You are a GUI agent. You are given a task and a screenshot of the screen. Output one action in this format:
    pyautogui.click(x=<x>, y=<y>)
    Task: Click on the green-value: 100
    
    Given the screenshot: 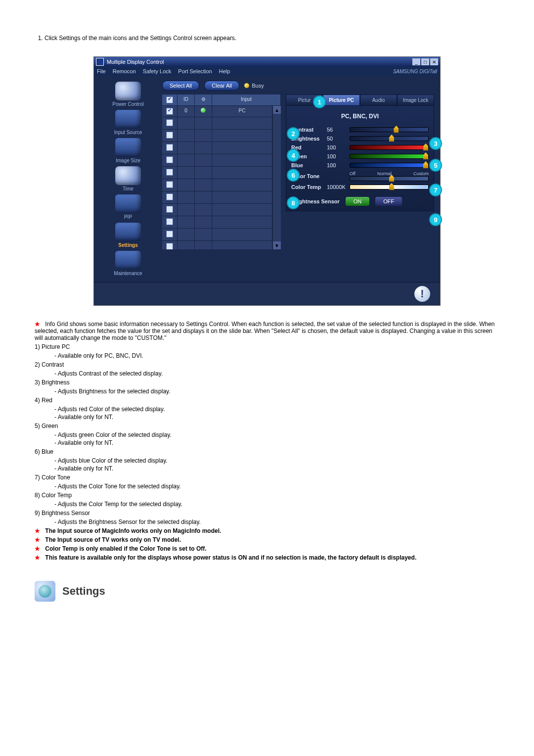 What is the action you would take?
    pyautogui.click(x=336, y=156)
    